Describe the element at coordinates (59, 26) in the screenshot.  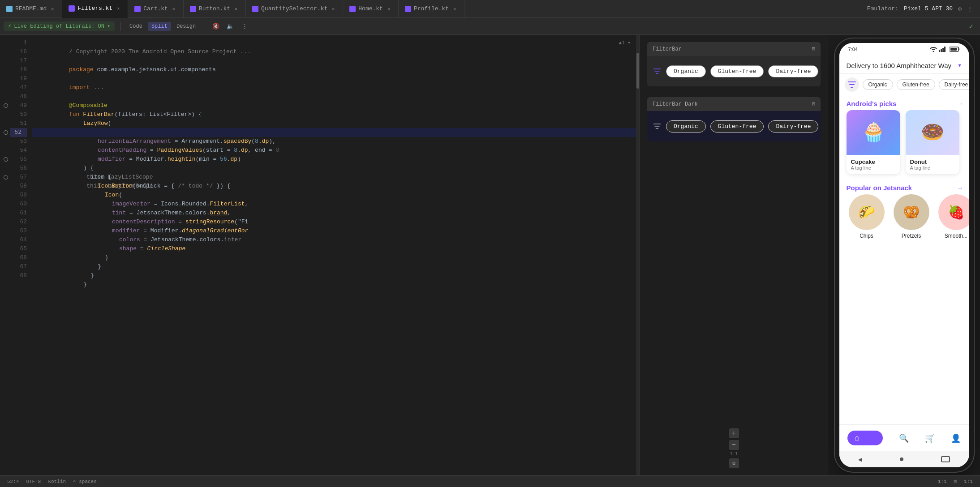
I see `live-editing-toggle: ⚡ Live Editing of Literals: ON ▾` at that location.